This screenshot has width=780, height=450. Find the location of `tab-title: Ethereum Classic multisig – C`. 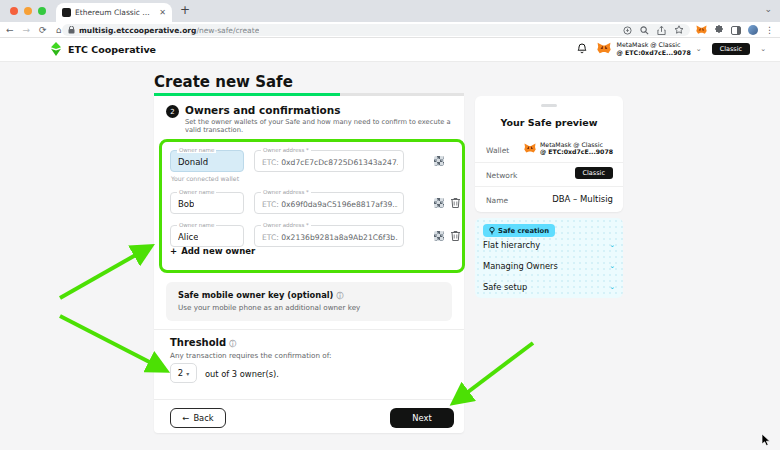

tab-title: Ethereum Classic multisig – C is located at coordinates (115, 12).